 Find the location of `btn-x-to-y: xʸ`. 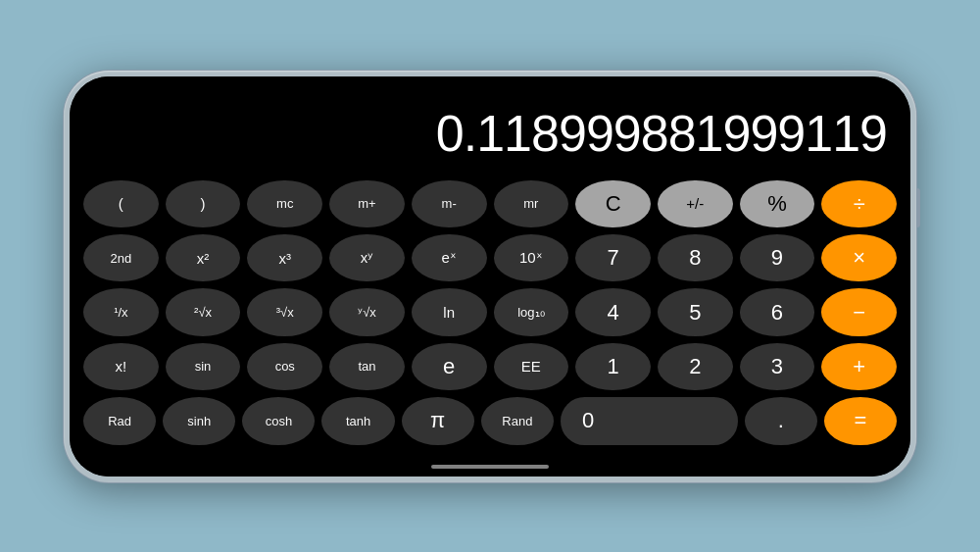

btn-x-to-y: xʸ is located at coordinates (367, 258).